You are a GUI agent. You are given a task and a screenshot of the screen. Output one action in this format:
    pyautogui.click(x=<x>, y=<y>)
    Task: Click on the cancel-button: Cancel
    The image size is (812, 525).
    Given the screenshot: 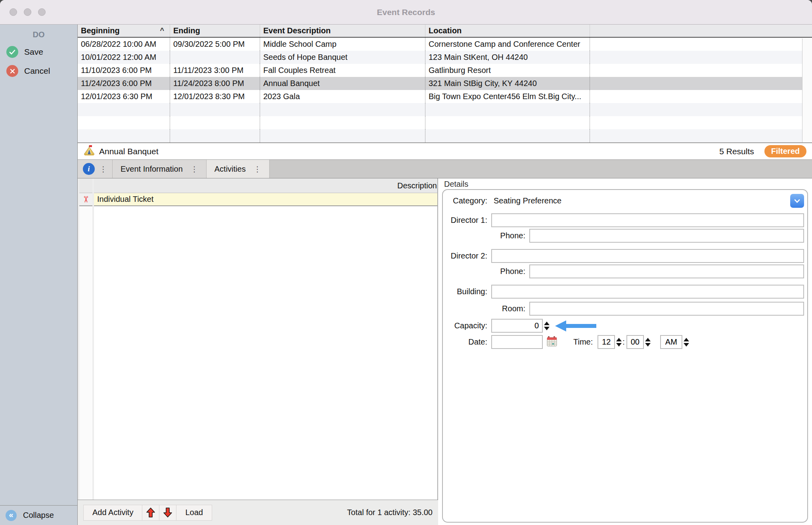 What is the action you would take?
    pyautogui.click(x=39, y=71)
    